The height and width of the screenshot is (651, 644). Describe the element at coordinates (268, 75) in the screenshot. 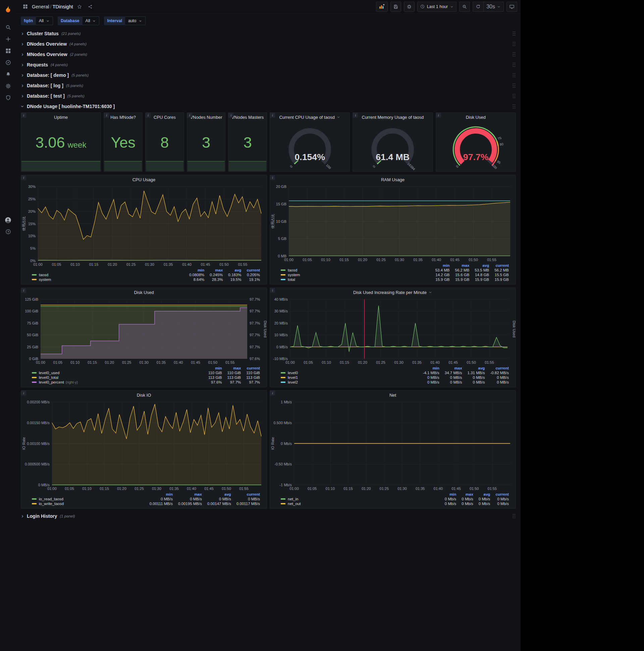

I see `row-database-demo: ›Database: [ demo ](5 panels)` at that location.